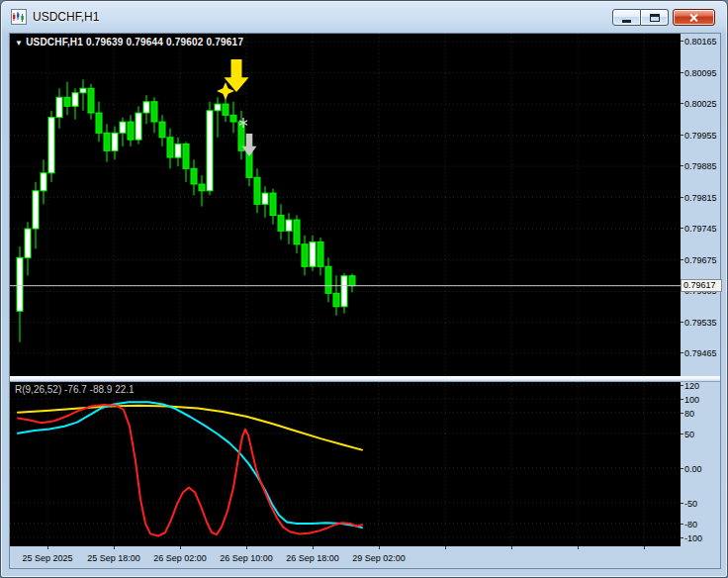  What do you see at coordinates (65, 17) in the screenshot?
I see `window-title: USDCHF,H1` at bounding box center [65, 17].